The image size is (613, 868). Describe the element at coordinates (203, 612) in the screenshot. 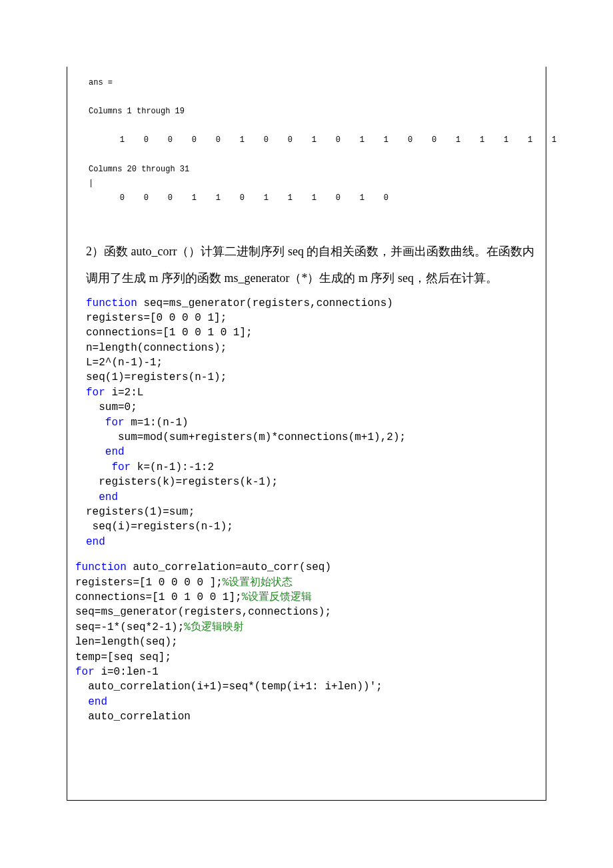

I see `code-text: seq=ms_generator(registers,connections);` at that location.